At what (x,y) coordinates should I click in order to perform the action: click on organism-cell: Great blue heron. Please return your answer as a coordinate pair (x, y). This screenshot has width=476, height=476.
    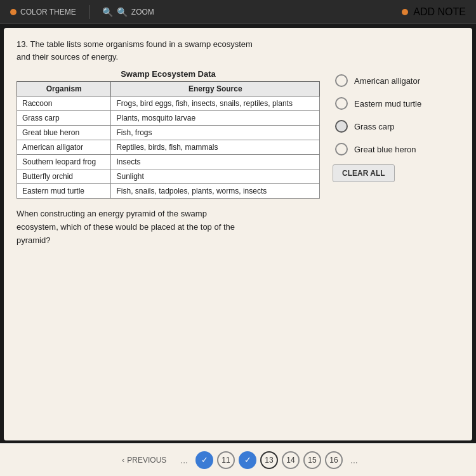
    Looking at the image, I should click on (64, 133).